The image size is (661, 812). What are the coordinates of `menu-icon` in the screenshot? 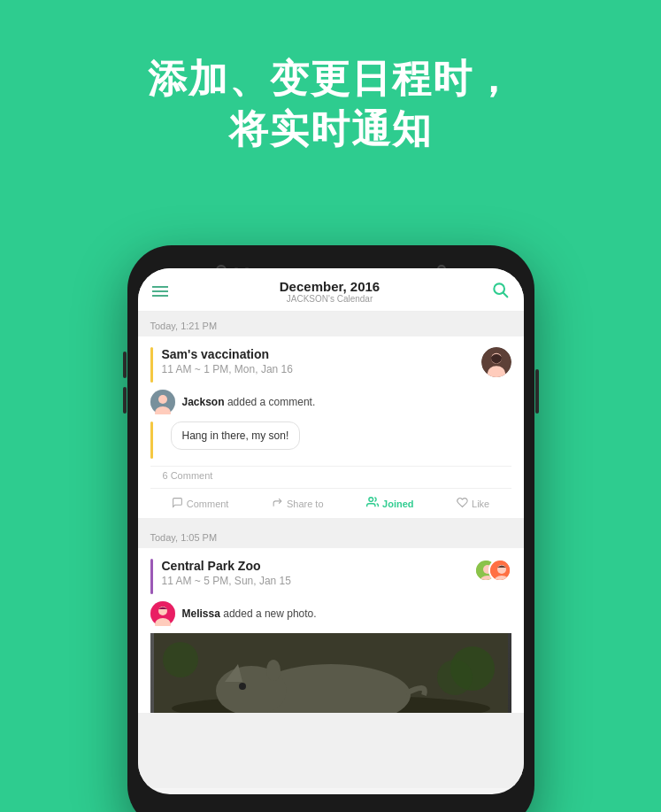 It's located at (160, 291).